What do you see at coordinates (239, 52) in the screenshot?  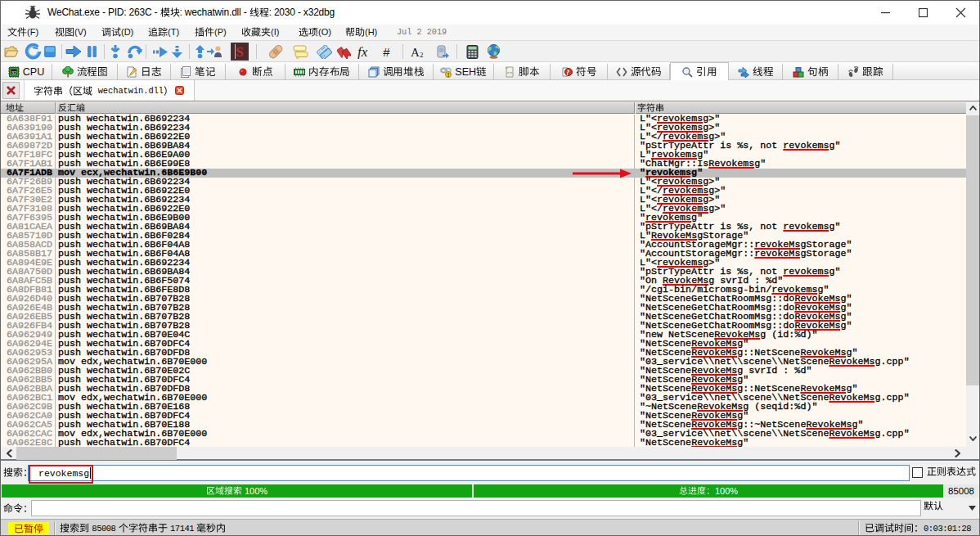 I see `svg-text: S` at bounding box center [239, 52].